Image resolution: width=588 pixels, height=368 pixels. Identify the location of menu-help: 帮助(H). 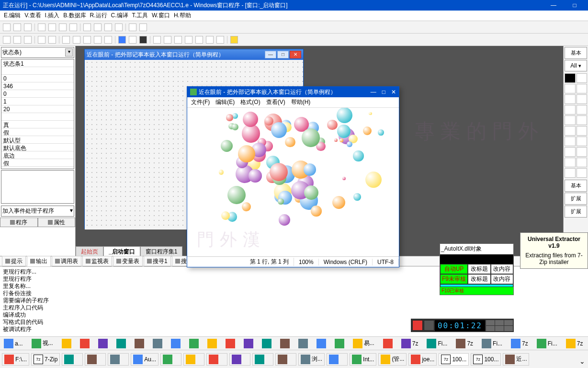
(301, 103).